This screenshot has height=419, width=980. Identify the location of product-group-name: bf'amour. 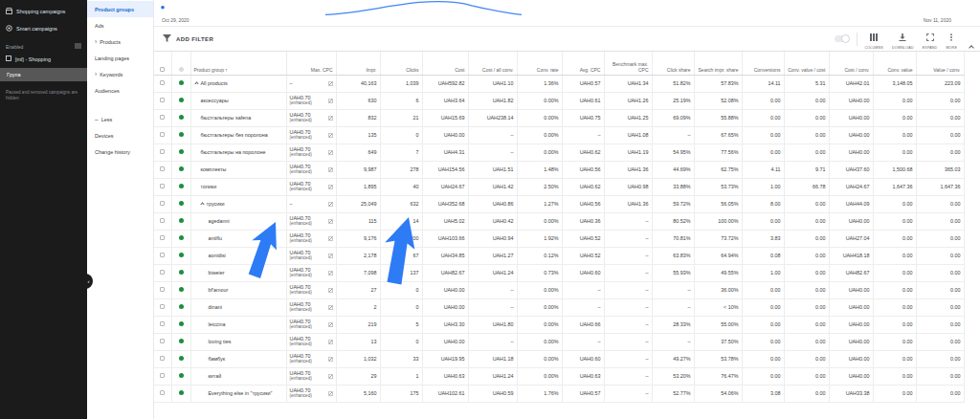
(218, 290).